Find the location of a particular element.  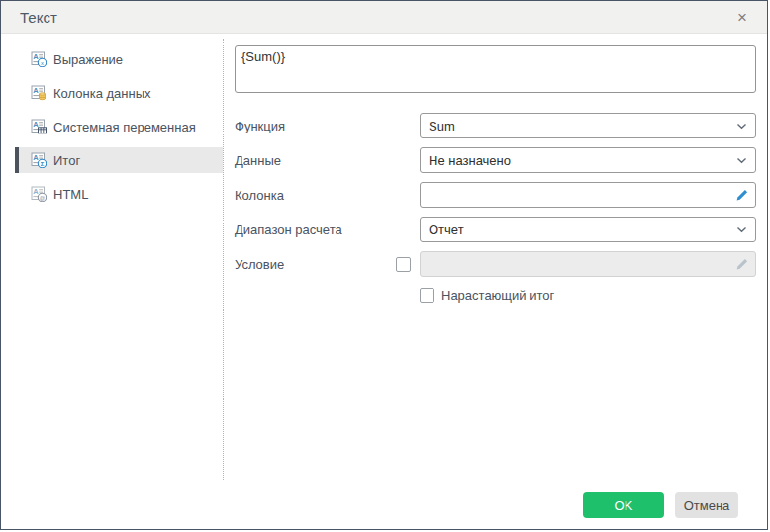

sidebar-item-label: Системная переменная is located at coordinates (125, 127).